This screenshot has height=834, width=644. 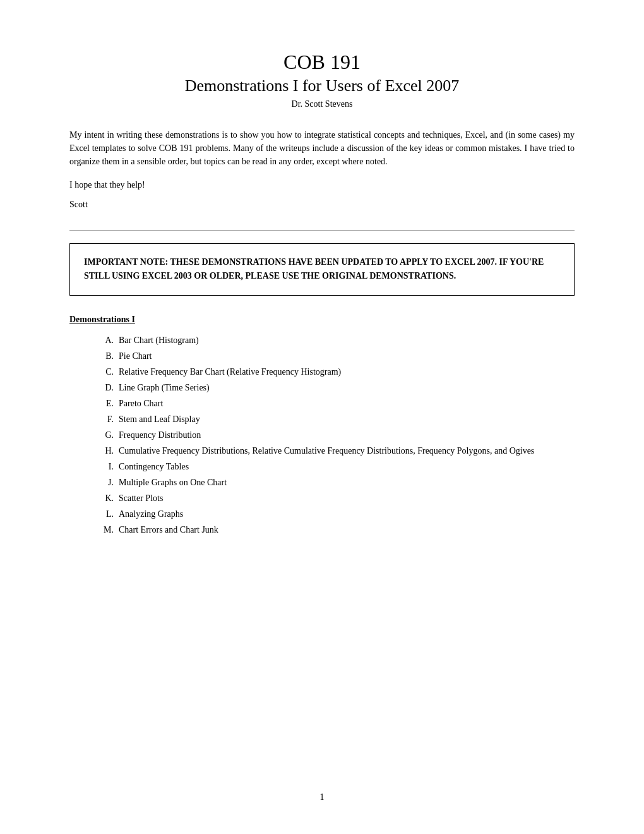 What do you see at coordinates (322, 797) in the screenshot?
I see `page-number: 1` at bounding box center [322, 797].